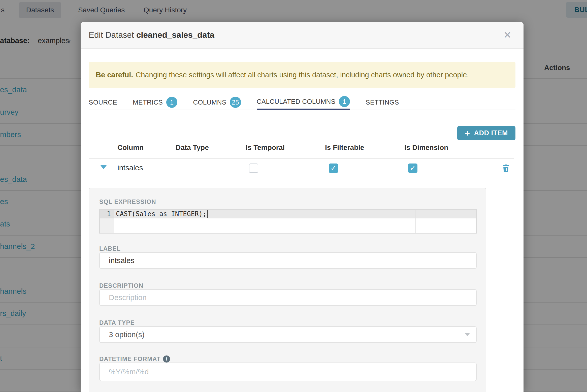 Image resolution: width=587 pixels, height=392 pixels. Describe the element at coordinates (110, 249) in the screenshot. I see `label-field-label: LABEL` at that location.